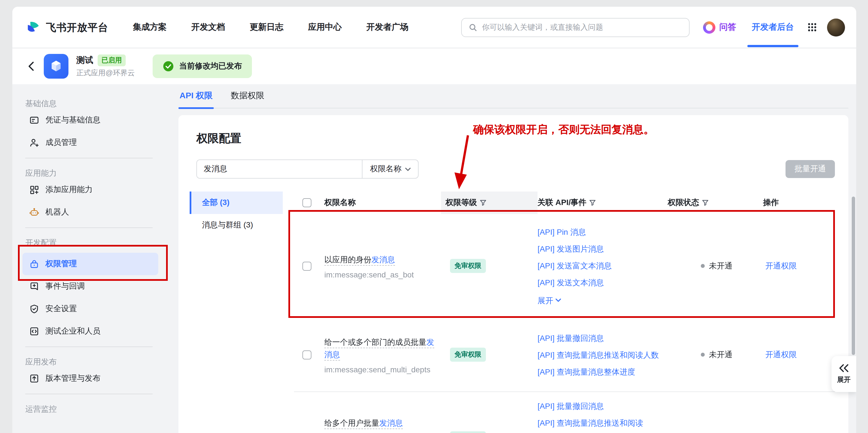 Image resolution: width=868 pixels, height=433 pixels. I want to click on expand-panel-tab: 展开, so click(844, 374).